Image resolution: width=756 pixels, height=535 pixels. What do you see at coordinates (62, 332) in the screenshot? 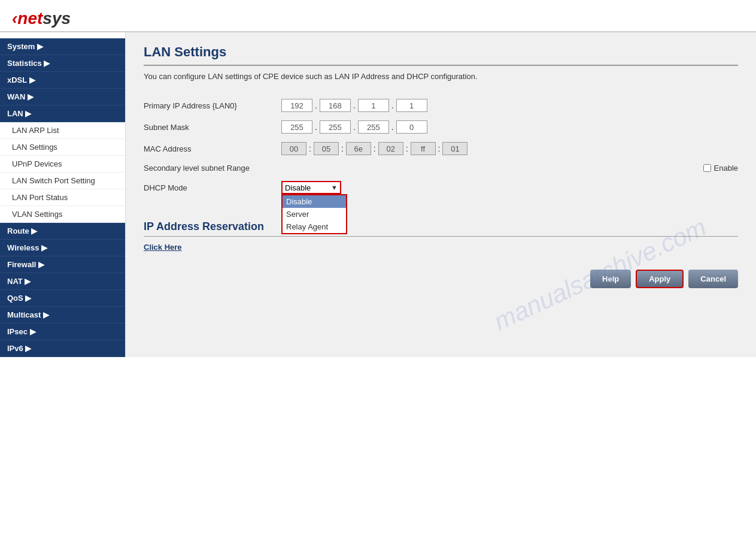
I see `sidebar-item-ipsec: IPsec ▶` at bounding box center [62, 332].